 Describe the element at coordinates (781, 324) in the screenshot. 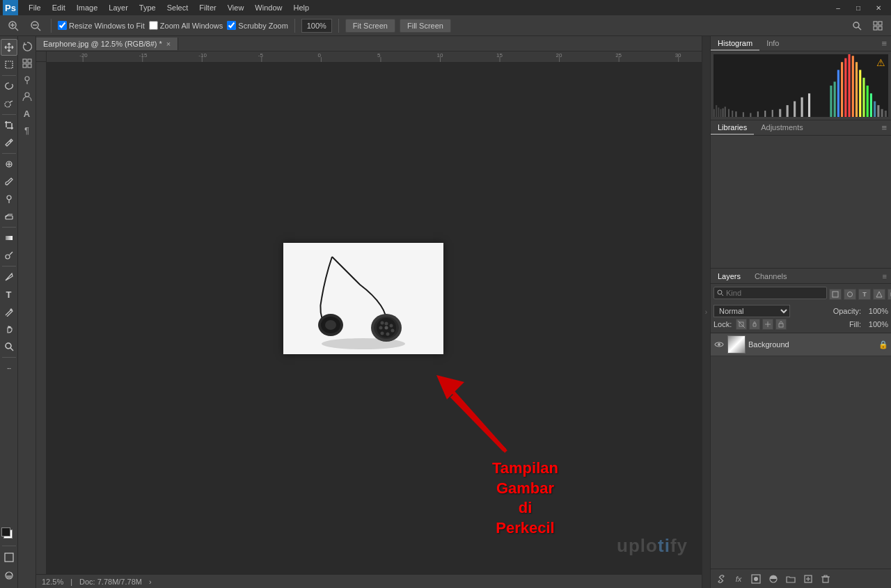

I see `lock-all-icon` at that location.